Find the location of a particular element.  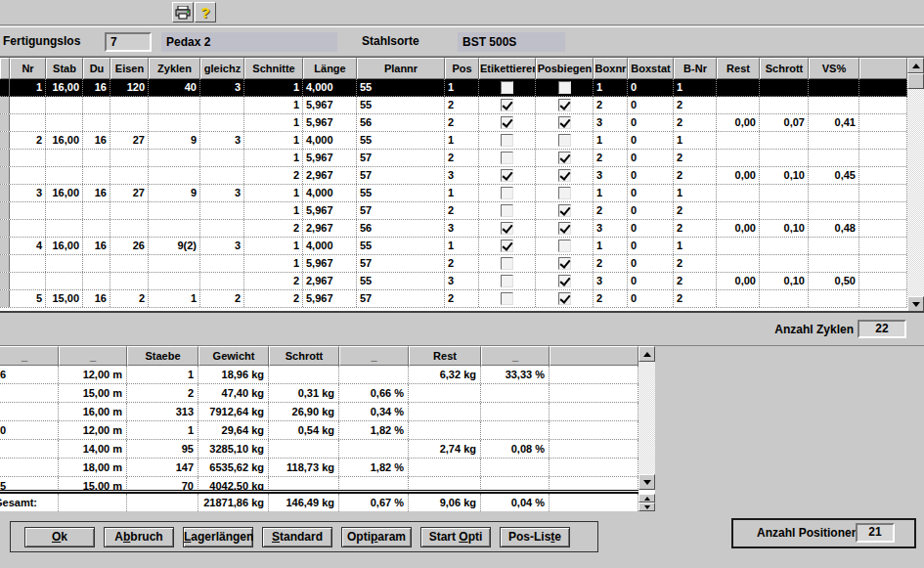

cell: 0,07 is located at coordinates (784, 123).